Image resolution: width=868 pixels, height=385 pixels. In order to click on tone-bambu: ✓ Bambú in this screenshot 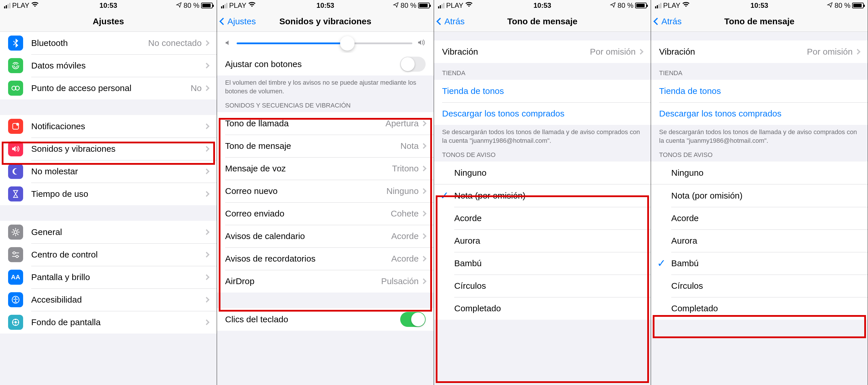, I will do `click(760, 263)`.